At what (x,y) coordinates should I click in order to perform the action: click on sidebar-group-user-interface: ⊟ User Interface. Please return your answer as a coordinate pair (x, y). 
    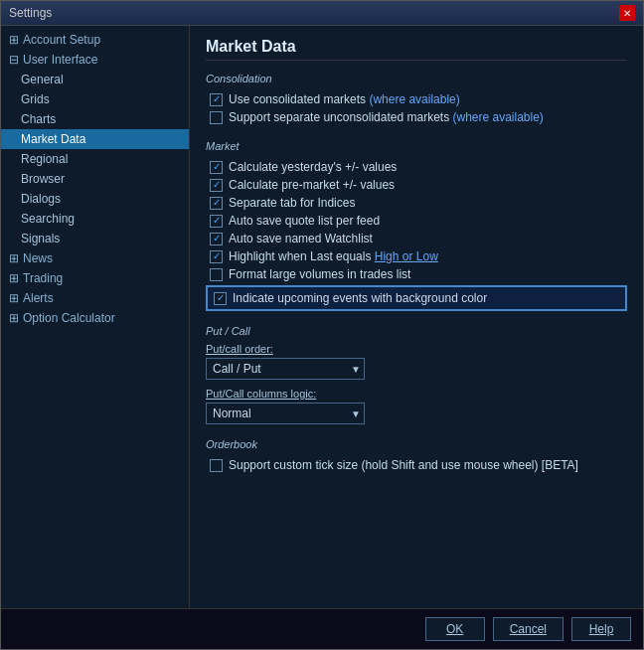
    Looking at the image, I should click on (95, 60).